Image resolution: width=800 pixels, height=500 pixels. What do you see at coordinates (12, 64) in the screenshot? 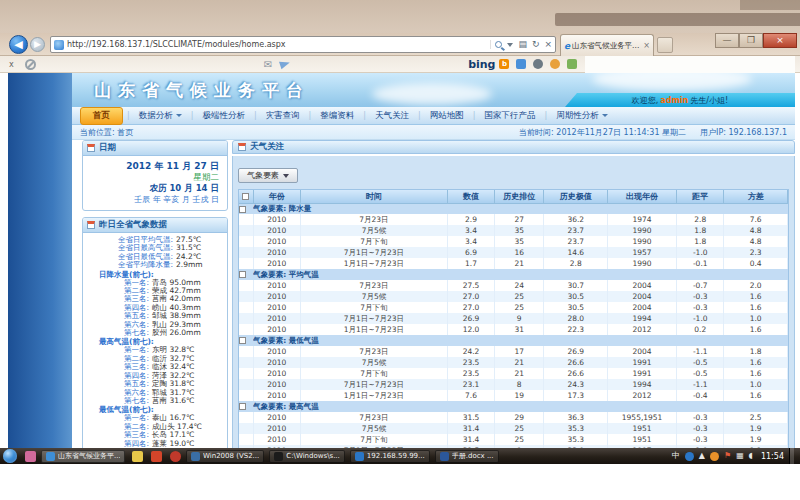
I see `addon-bar-close-icon: x` at bounding box center [12, 64].